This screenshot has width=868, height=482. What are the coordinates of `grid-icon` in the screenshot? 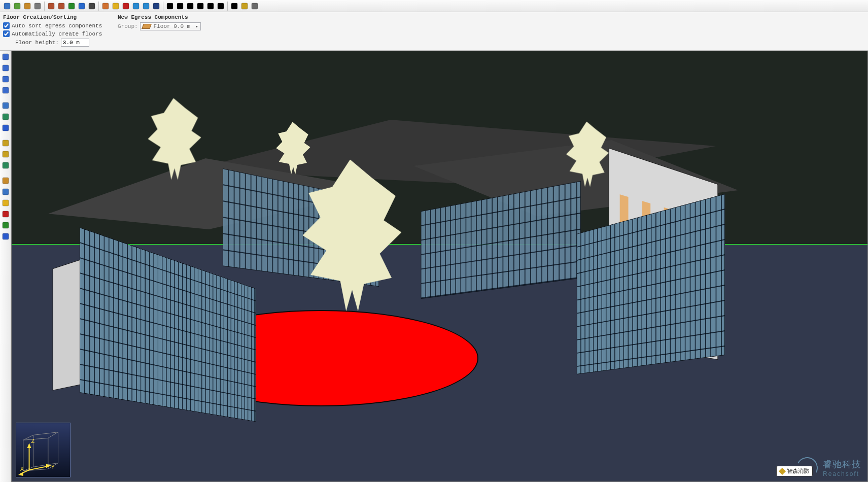 It's located at (255, 6).